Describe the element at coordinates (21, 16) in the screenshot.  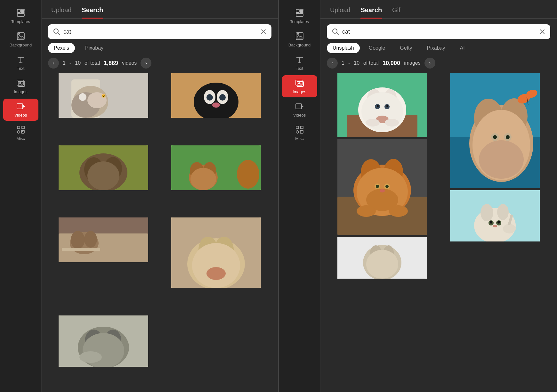
I see `sidebar-item-templates: Templates` at that location.